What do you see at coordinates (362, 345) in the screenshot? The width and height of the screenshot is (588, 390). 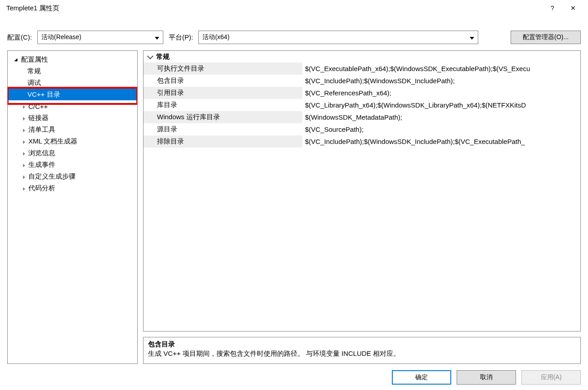 I see `description-heading: 包含目录` at bounding box center [362, 345].